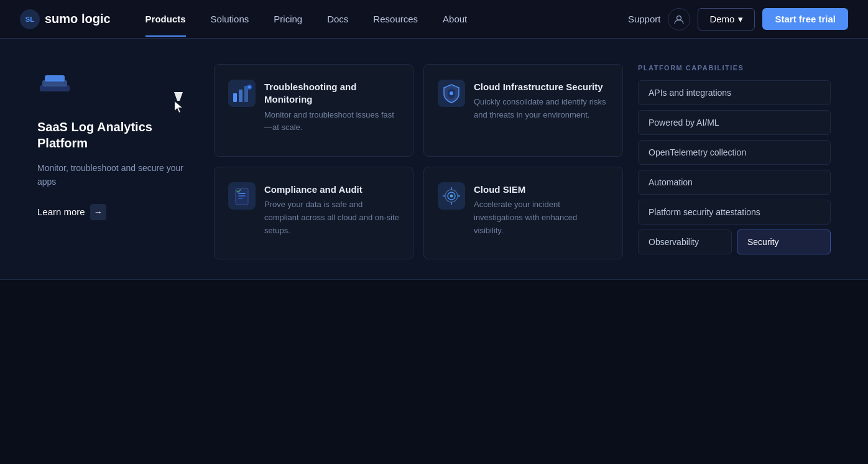 The image size is (868, 464). What do you see at coordinates (451, 185) in the screenshot?
I see `siem-icon` at bounding box center [451, 185].